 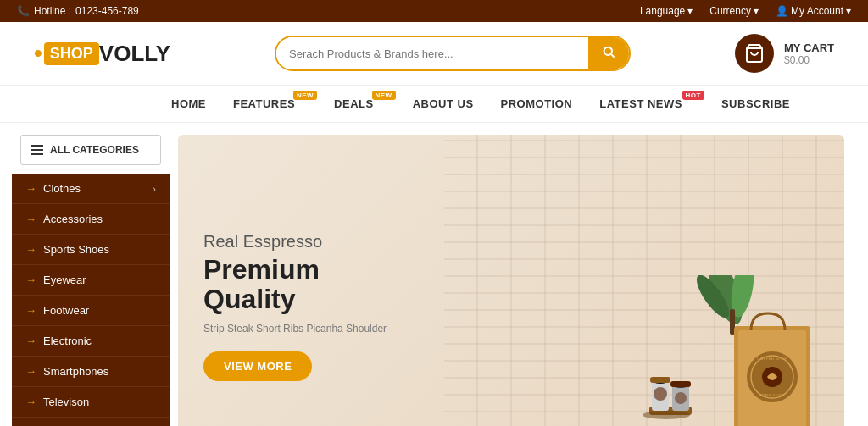 I want to click on search-bar, so click(x=453, y=53).